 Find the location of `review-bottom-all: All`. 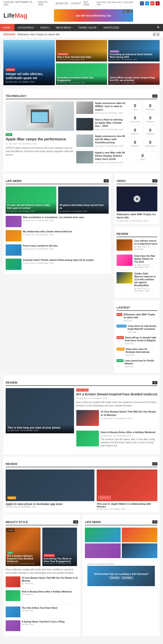

review-bottom-all: All is located at coordinates (155, 464).